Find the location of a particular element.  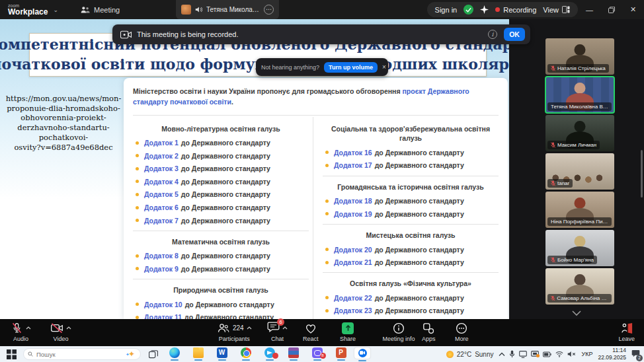

appendix-item: Додаток 18 до Державного стандарту is located at coordinates (411, 201).